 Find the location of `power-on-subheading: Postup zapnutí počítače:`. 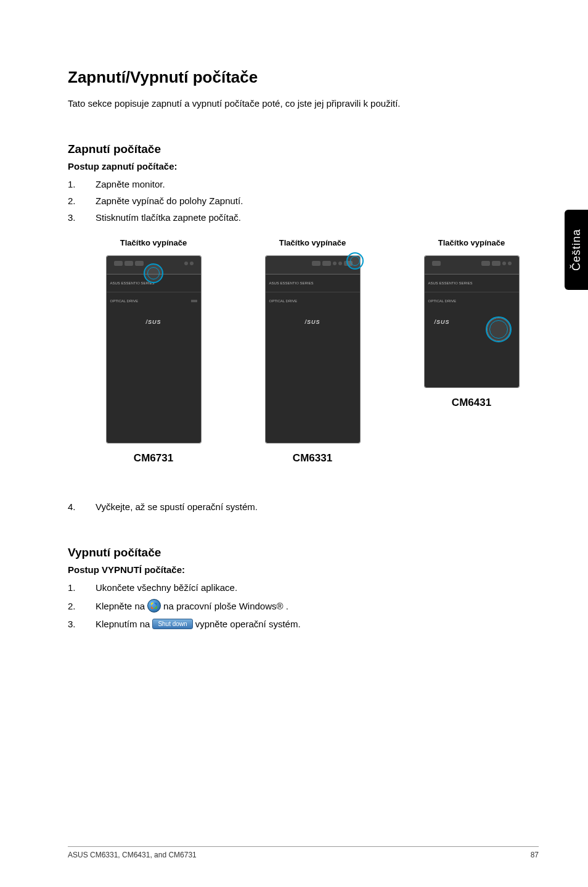

power-on-subheading: Postup zapnutí počítače: is located at coordinates (303, 167).